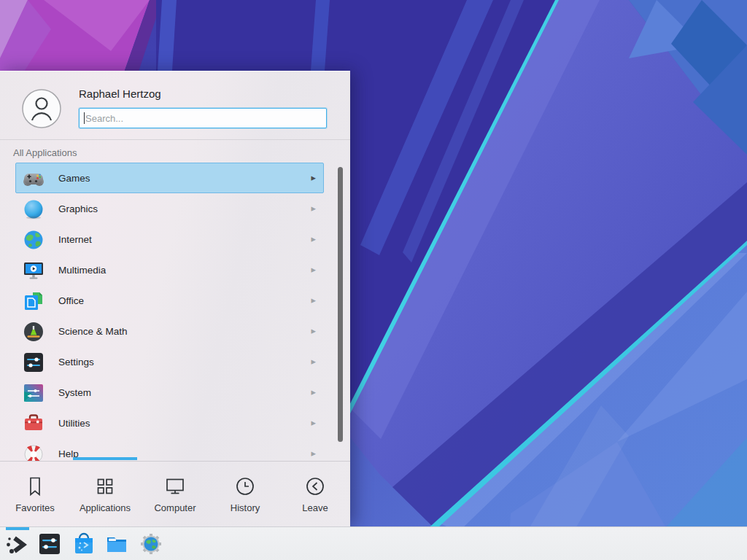 The image size is (747, 560). What do you see at coordinates (34, 332) in the screenshot?
I see `science-flask-icon` at bounding box center [34, 332].